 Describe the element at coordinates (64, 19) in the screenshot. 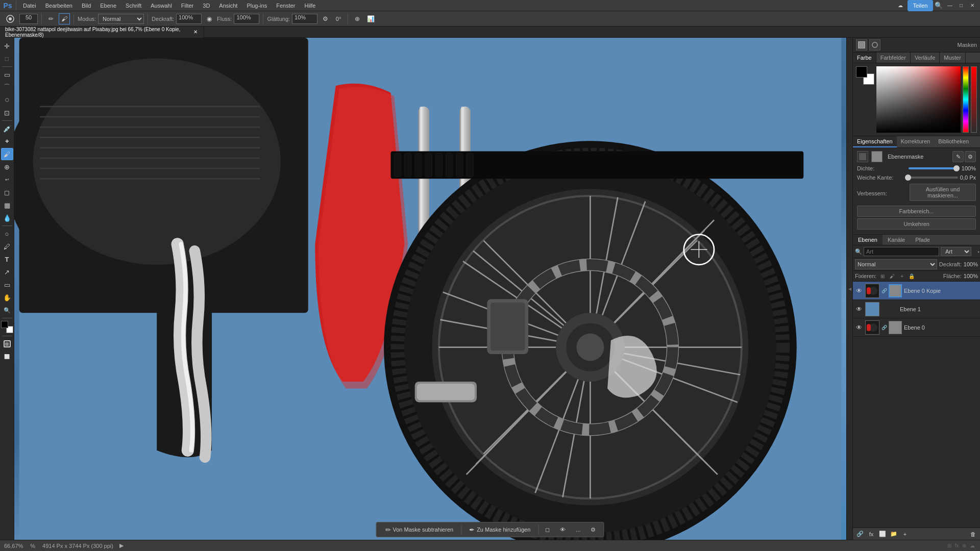

I see `brush-mode-icon: 🖌` at that location.